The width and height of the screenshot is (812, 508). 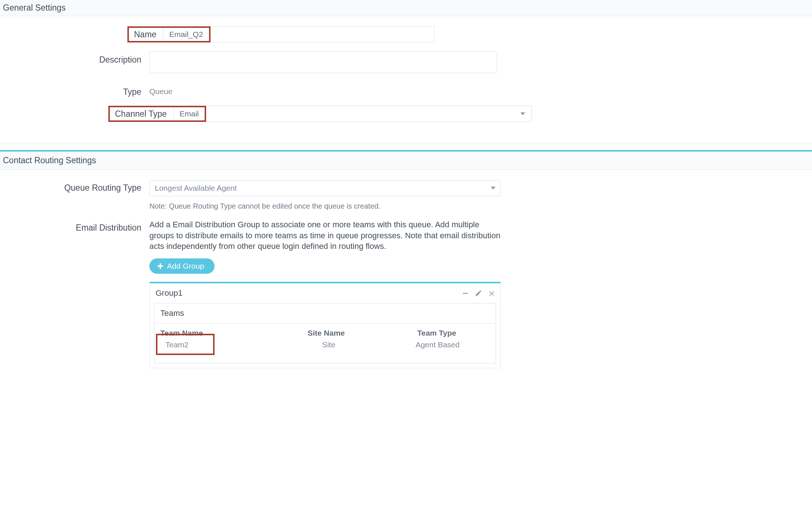 What do you see at coordinates (437, 333) in the screenshot?
I see `col-team-type: Team Type` at bounding box center [437, 333].